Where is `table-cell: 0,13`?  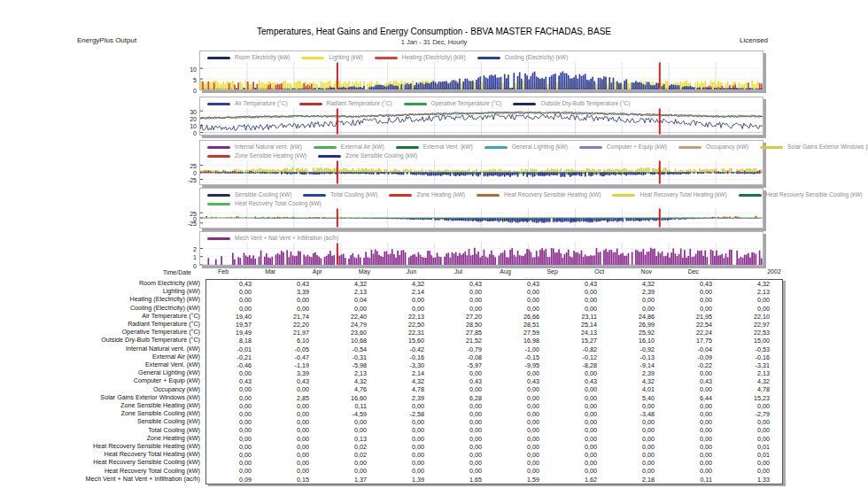 table-cell: 0,13 is located at coordinates (351, 439).